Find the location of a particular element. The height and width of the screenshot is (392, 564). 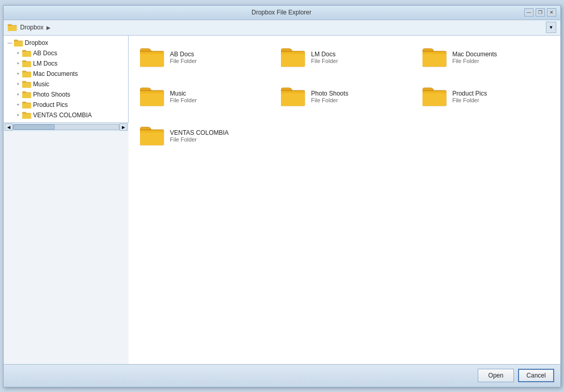

tree-root-node: — Dropbox is located at coordinates (66, 43).